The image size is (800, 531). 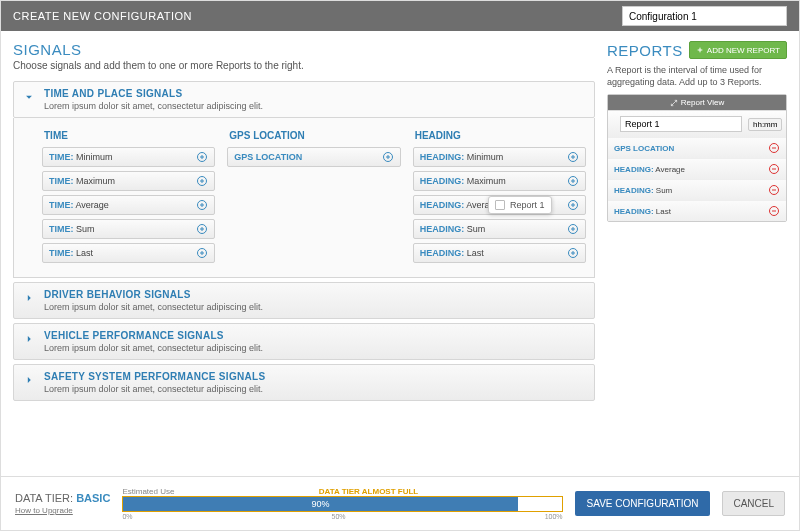 I want to click on report-view-toggle: Report View, so click(x=697, y=102).